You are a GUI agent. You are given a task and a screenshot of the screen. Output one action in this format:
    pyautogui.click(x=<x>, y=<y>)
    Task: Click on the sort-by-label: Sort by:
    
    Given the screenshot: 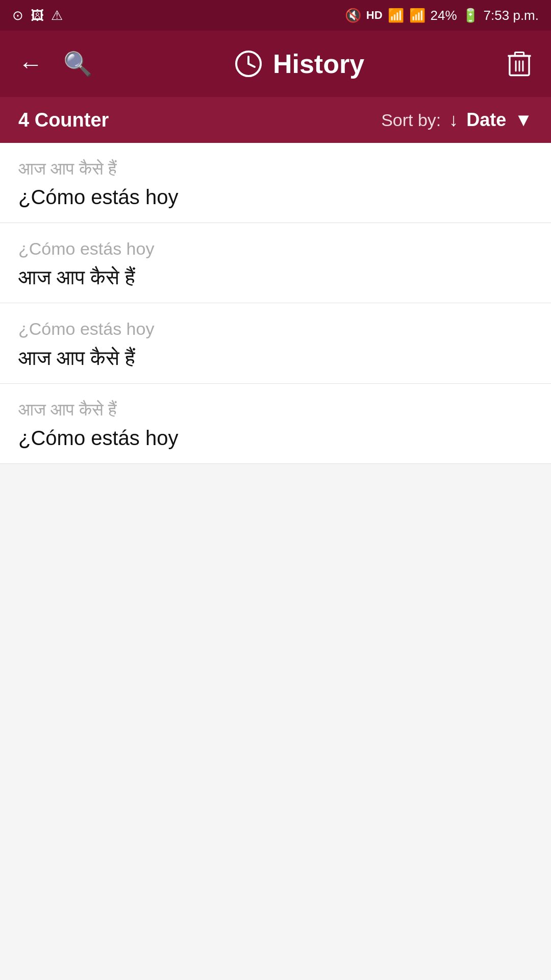 What is the action you would take?
    pyautogui.click(x=411, y=120)
    